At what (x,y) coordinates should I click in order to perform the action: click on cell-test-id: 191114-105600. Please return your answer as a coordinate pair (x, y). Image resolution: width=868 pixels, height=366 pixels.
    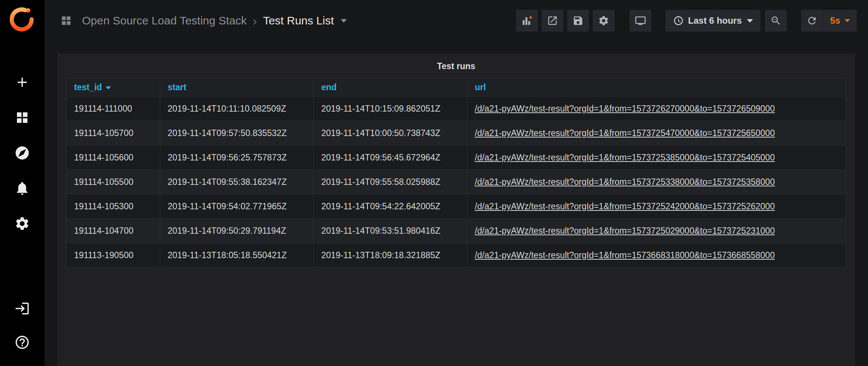
    Looking at the image, I should click on (114, 158).